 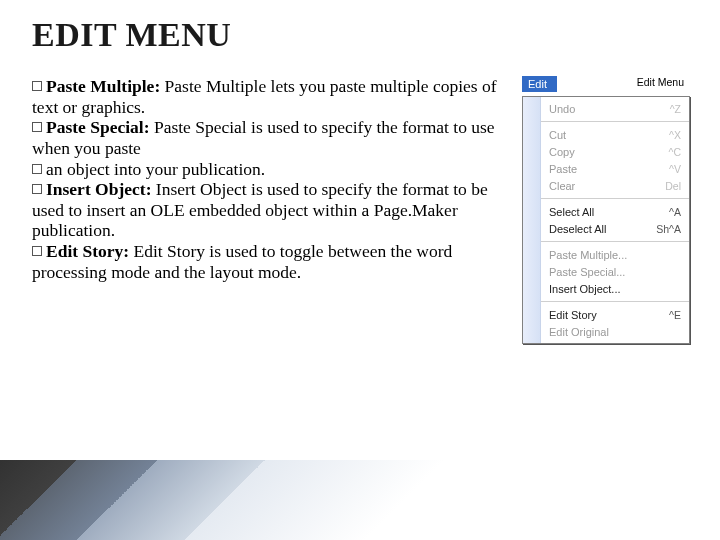 What do you see at coordinates (615, 272) in the screenshot?
I see `menu-item-paste-special: Paste Special...` at bounding box center [615, 272].